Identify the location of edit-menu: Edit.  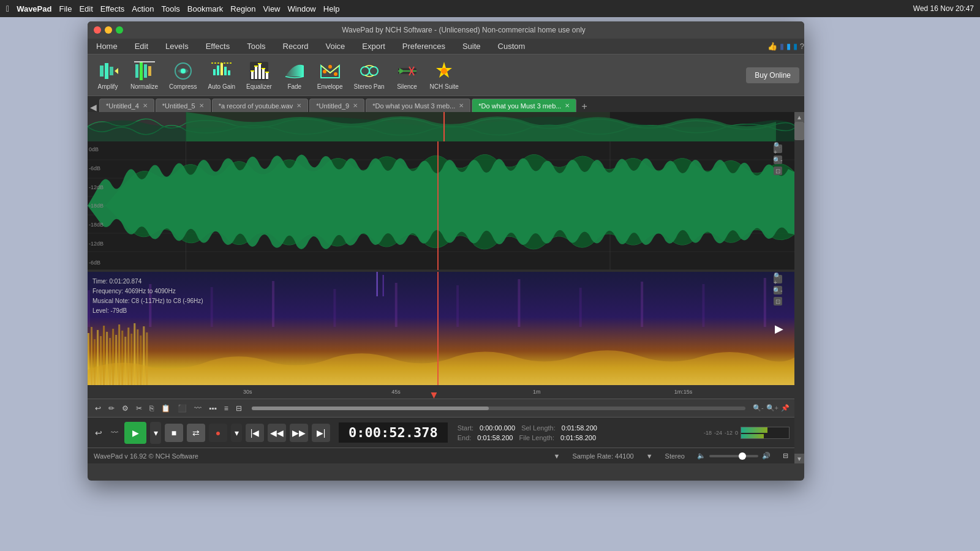
(86, 9).